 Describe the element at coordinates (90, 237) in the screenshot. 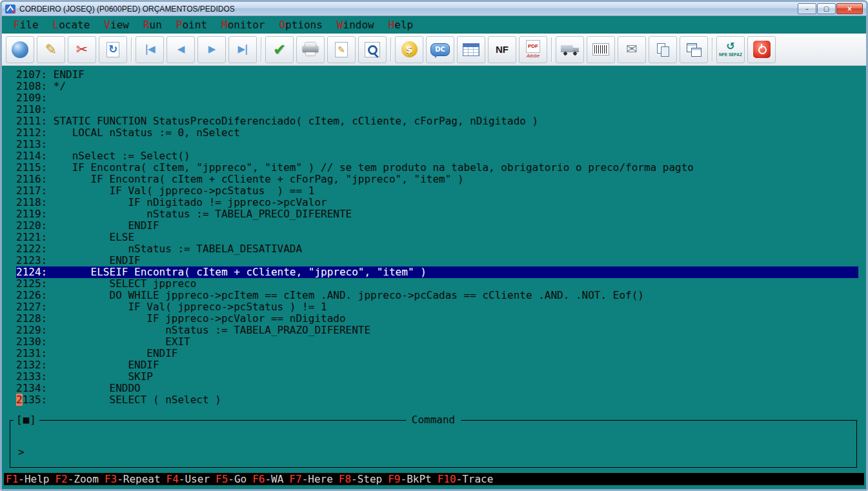

I see `line-text: ELSE` at that location.